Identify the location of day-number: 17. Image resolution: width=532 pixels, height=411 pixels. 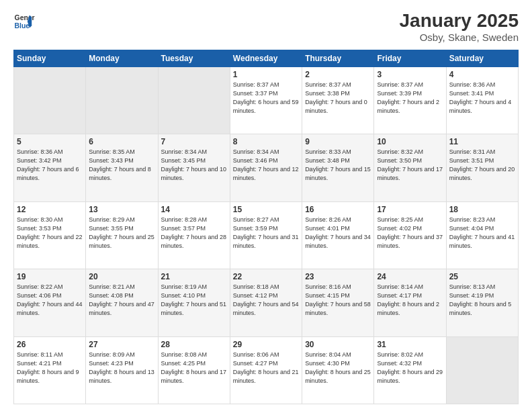
(410, 210).